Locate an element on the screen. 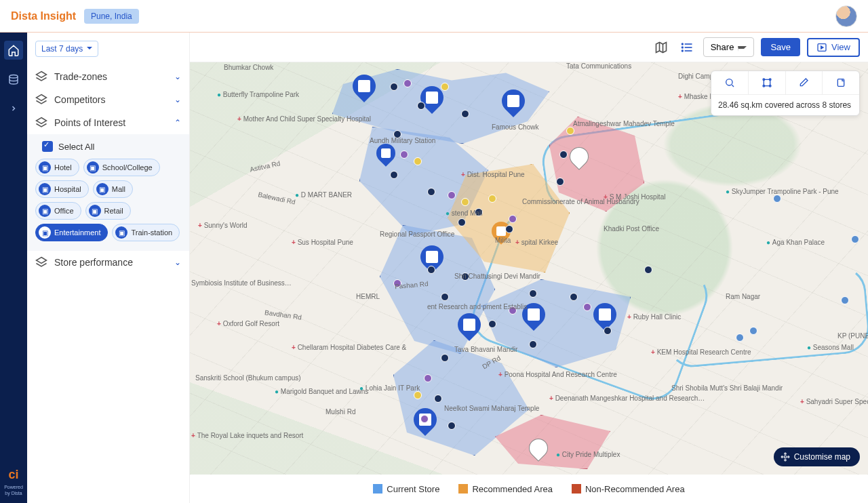 This screenshot has height=503, width=868. collapse-icon is located at coordinates (14, 108).